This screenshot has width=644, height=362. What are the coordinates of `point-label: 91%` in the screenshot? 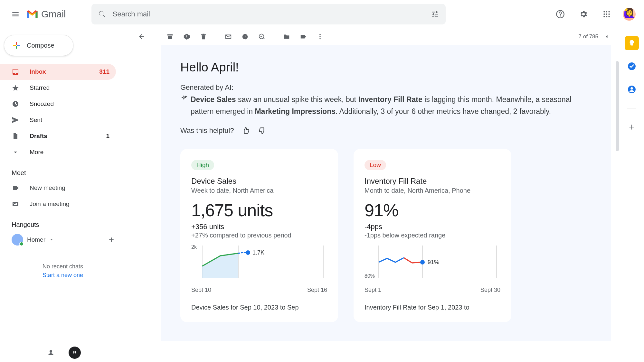 It's located at (433, 262).